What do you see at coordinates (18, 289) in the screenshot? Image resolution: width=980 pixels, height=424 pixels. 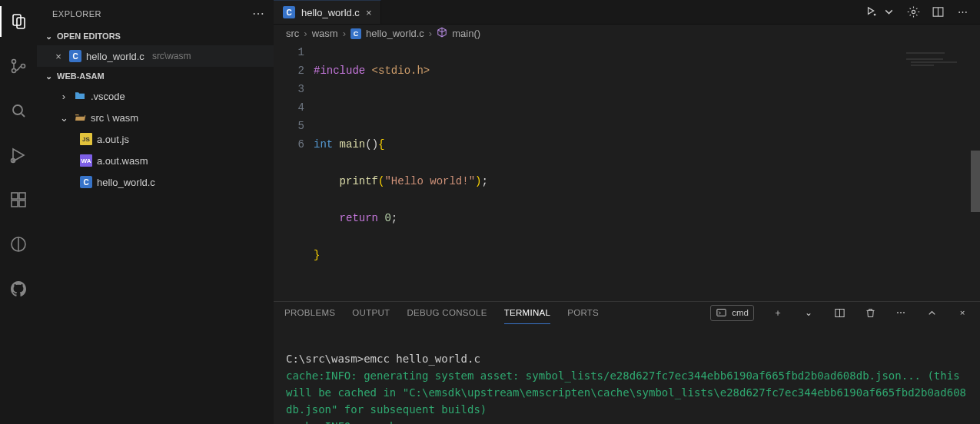 I see `github-icon` at bounding box center [18, 289].